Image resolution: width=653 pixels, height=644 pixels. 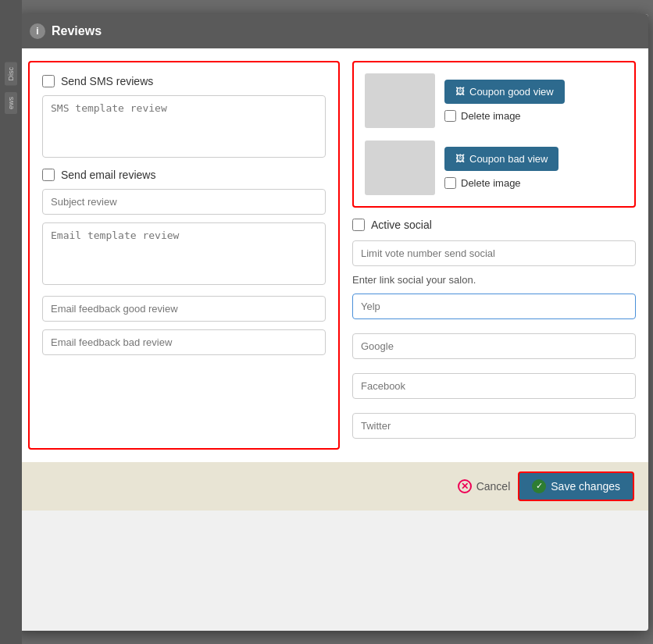 I want to click on coupon-bad-view-button: 🖼 Coupon bad view, so click(x=501, y=159).